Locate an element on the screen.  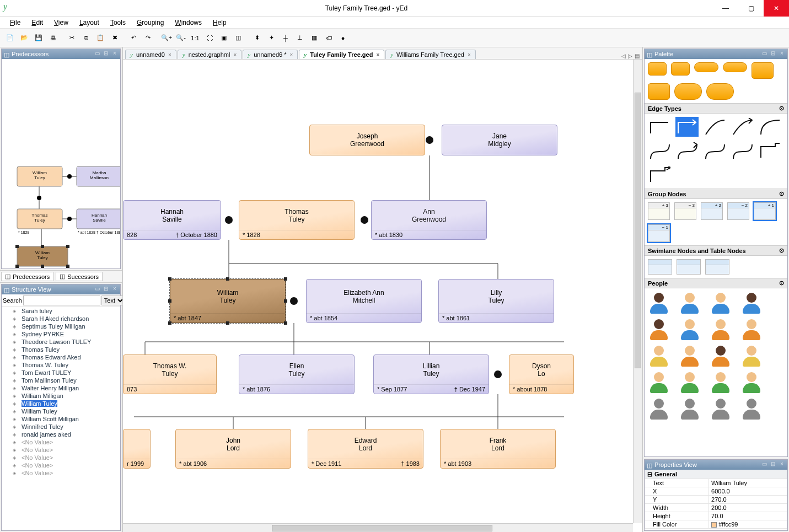
group-node-shape: + 3 is located at coordinates (659, 211).